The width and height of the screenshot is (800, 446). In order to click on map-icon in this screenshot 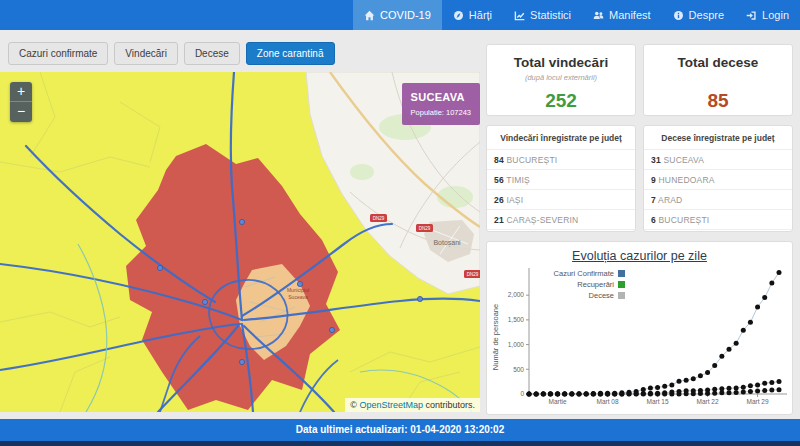, I will do `click(458, 16)`.